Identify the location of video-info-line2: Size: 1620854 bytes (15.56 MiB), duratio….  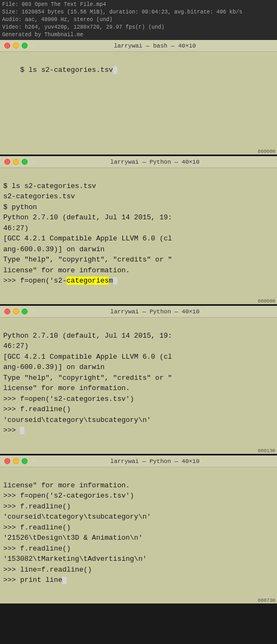
(138, 12).